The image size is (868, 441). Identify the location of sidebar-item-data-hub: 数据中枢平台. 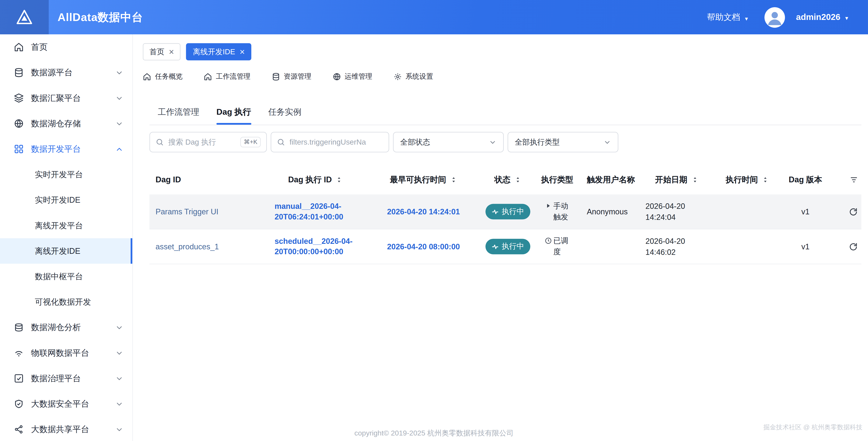
(66, 276).